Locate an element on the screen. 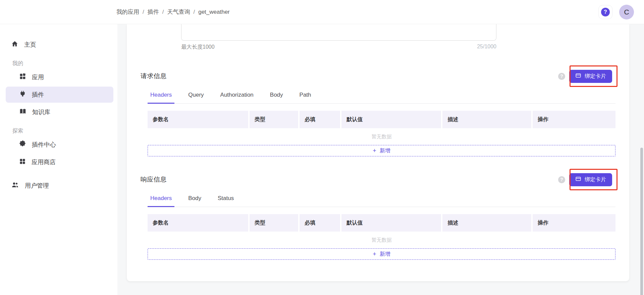  sidebar-item-plugins: 插件 is located at coordinates (60, 95).